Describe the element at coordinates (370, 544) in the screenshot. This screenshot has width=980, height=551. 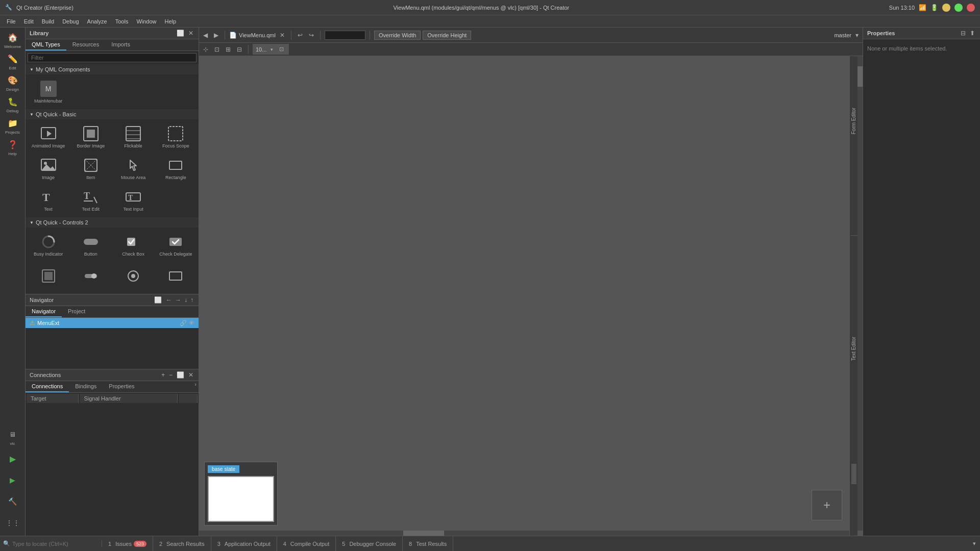
I see `bottom-tab-debugger: 5 Debugger Console` at that location.